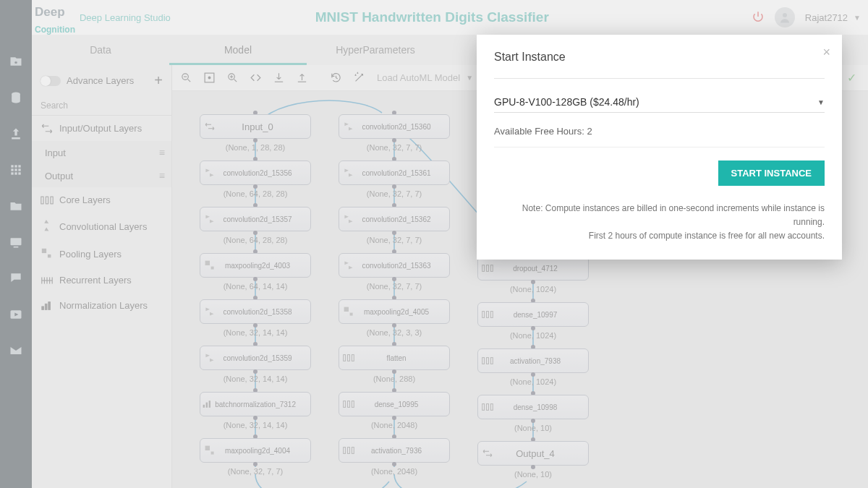  I want to click on free-hours-label: Available Free Hours: 2, so click(660, 137).